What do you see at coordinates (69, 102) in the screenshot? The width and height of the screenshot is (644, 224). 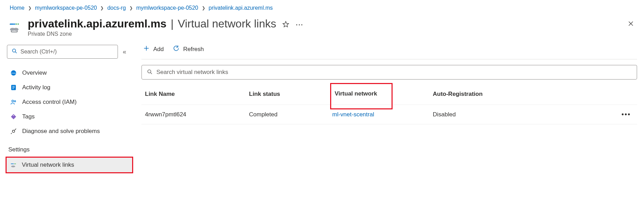 I see `sidebar-item-iam: Access control (IAM)` at bounding box center [69, 102].